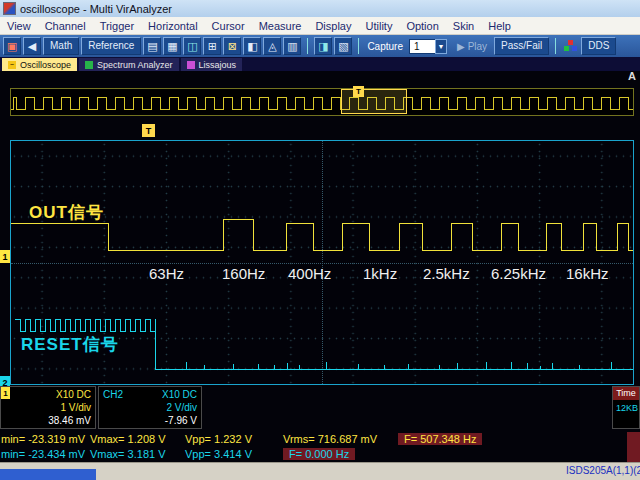 The width and height of the screenshot is (640, 480). Describe the element at coordinates (626, 406) in the screenshot. I see `memory-depth: 12KB` at that location.